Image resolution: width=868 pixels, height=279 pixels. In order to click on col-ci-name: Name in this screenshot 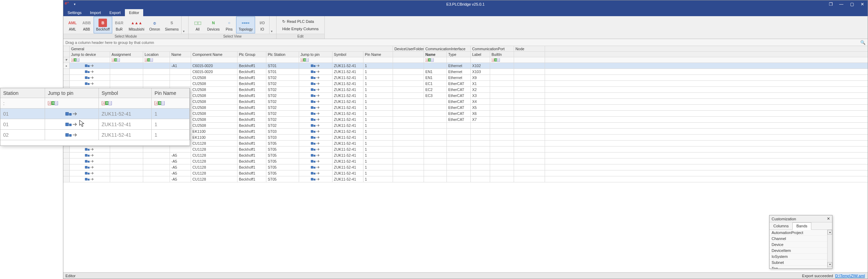, I will do `click(436, 54)`.